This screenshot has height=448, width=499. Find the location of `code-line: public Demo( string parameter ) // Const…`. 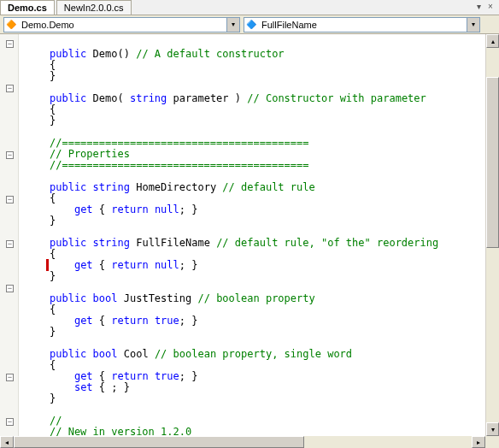

code-line: public Demo( string parameter ) // Const… is located at coordinates (252, 99).